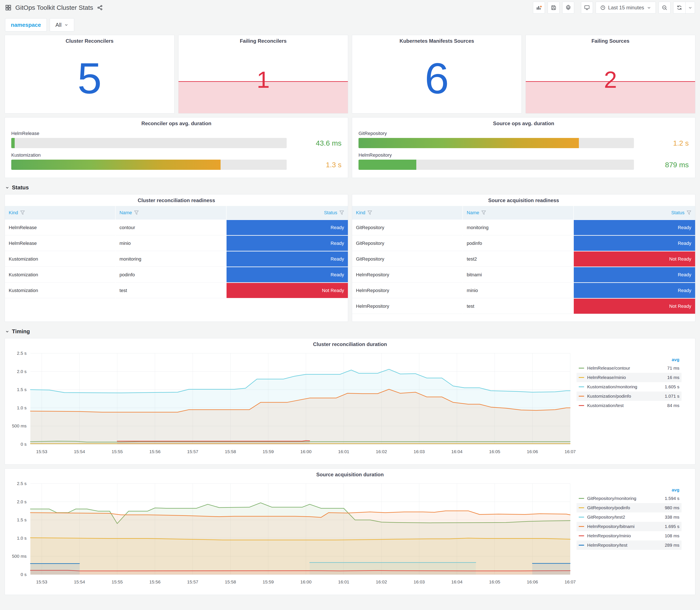 The image size is (700, 610). What do you see at coordinates (317, 165) in the screenshot?
I see `gauge-value: 1.3 s` at bounding box center [317, 165].